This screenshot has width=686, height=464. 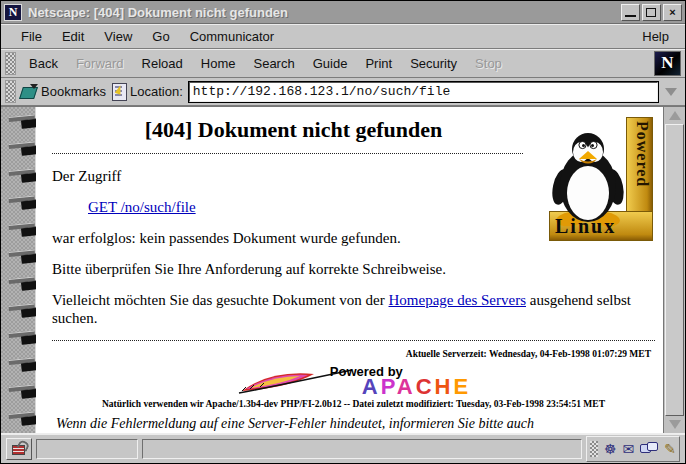 I want to click on close-button: ×, so click(x=672, y=12).